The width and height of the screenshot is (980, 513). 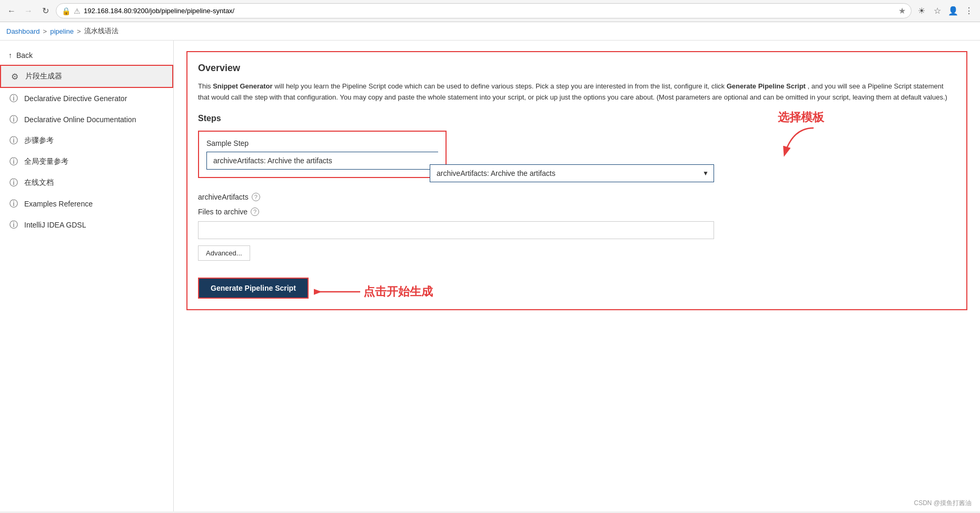 What do you see at coordinates (338, 292) in the screenshot?
I see `arrow-svg-generate` at bounding box center [338, 292].